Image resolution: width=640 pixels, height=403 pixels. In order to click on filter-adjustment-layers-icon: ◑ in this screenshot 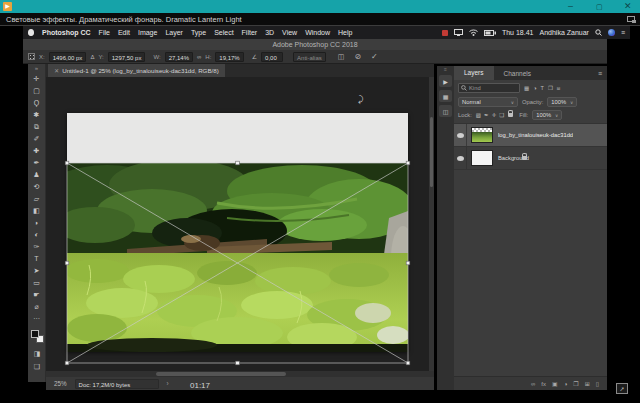, I will do `click(534, 88)`.